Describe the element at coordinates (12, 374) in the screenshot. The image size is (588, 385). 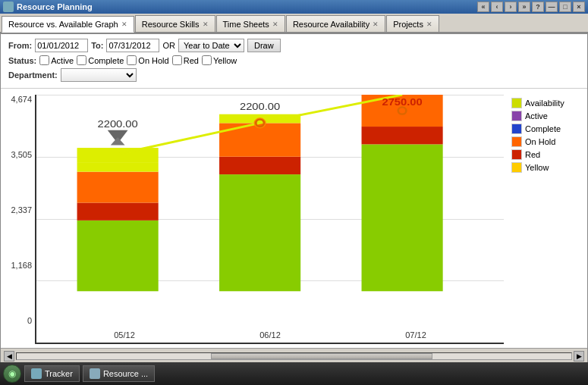
I see `start-icon: ◉` at that location.